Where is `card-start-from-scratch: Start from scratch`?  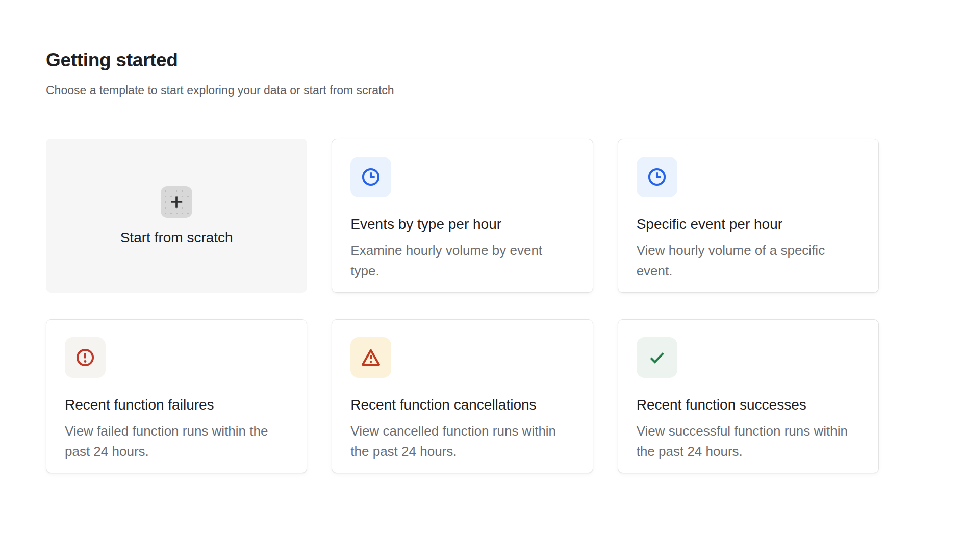 card-start-from-scratch: Start from scratch is located at coordinates (176, 216).